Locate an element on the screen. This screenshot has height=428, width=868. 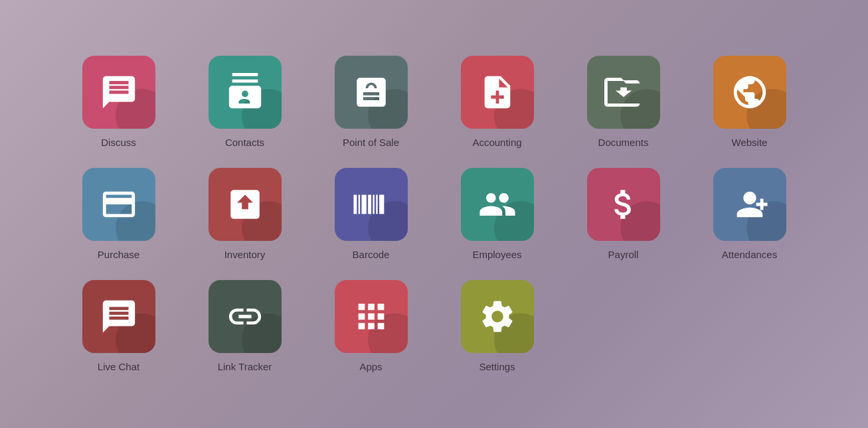
app-icon-barcode is located at coordinates (371, 204).